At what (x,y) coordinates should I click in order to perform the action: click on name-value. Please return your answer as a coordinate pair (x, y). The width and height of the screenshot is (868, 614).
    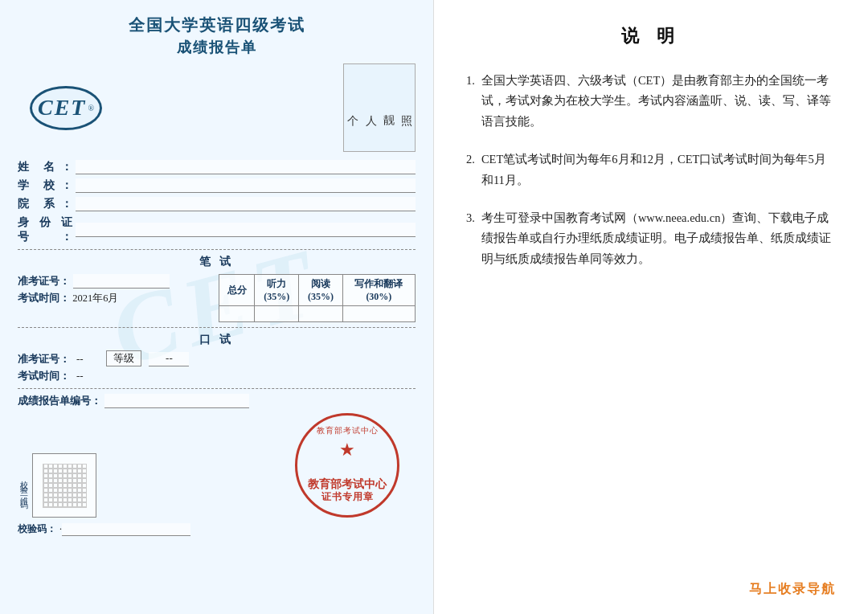
    Looking at the image, I should click on (246, 167).